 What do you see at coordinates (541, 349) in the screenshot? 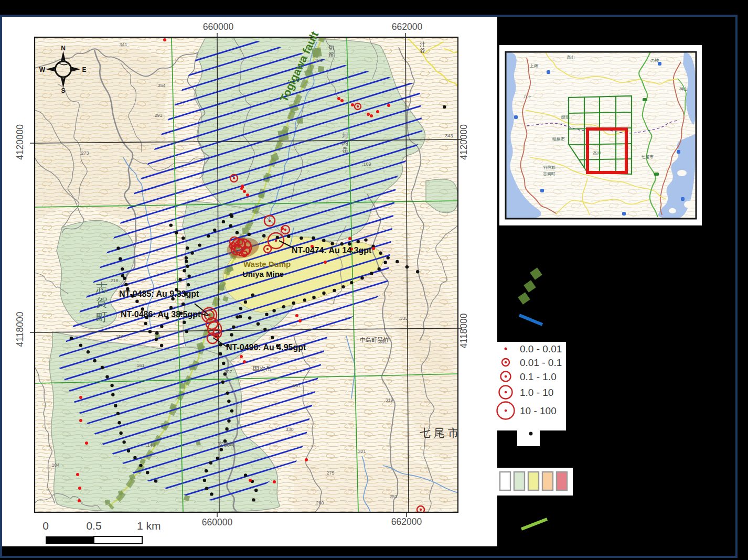
I see `svg-text: 0.0 - 0.01` at bounding box center [541, 349].